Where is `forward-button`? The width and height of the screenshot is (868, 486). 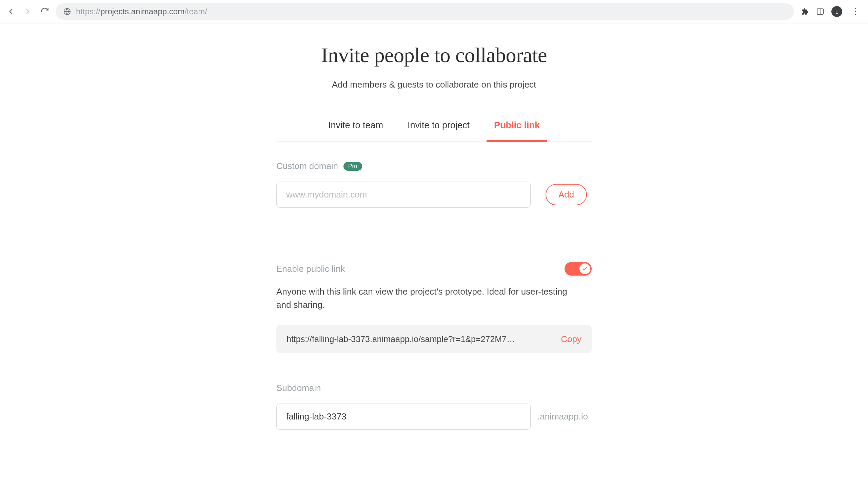 forward-button is located at coordinates (28, 12).